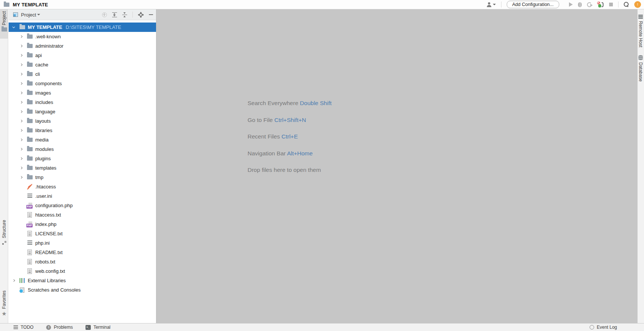 Image resolution: width=644 pixels, height=331 pixels. What do you see at coordinates (83, 281) in the screenshot?
I see `tree-item: External Libraries` at bounding box center [83, 281].